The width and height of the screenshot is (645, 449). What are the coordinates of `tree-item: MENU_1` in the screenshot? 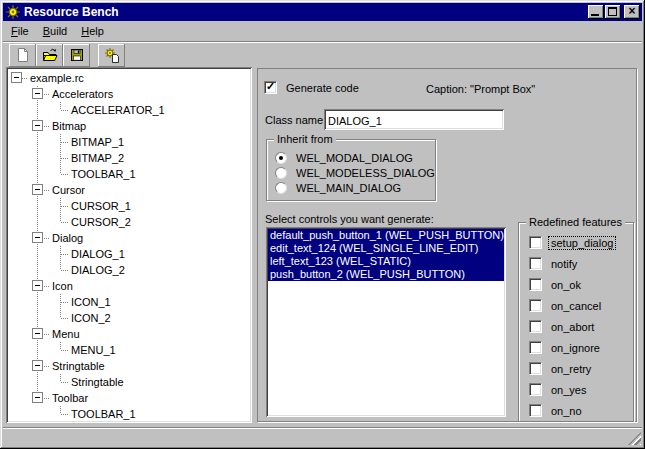 It's located at (94, 350).